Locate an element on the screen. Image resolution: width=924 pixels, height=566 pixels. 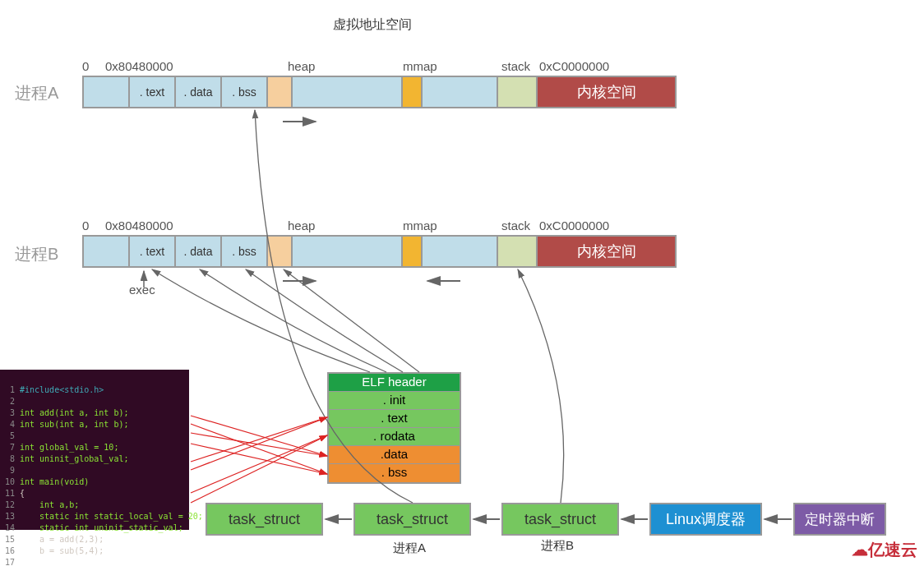
procB-seg-text: . text is located at coordinates (153, 251).